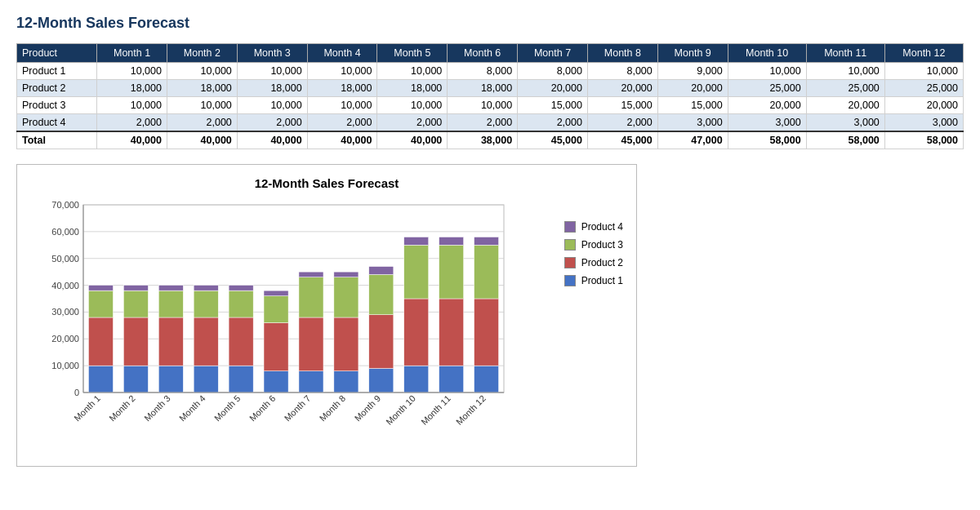  I want to click on svg-text: 10,000, so click(65, 366).